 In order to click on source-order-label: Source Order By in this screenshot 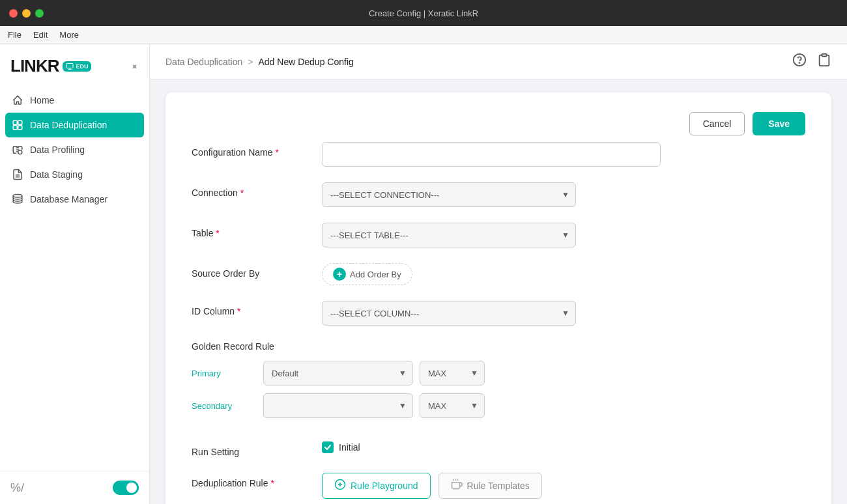, I will do `click(257, 271)`.